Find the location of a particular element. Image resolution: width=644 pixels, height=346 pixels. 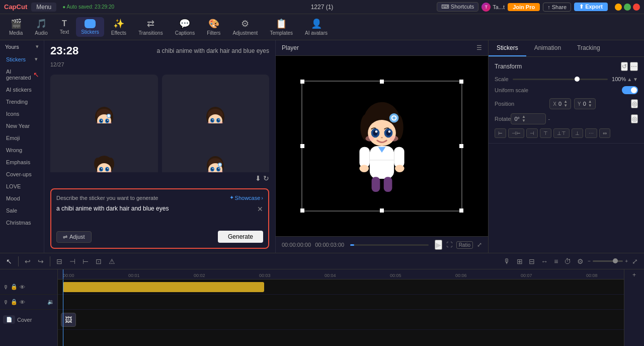

align-right-button: ⊣ is located at coordinates (532, 133).